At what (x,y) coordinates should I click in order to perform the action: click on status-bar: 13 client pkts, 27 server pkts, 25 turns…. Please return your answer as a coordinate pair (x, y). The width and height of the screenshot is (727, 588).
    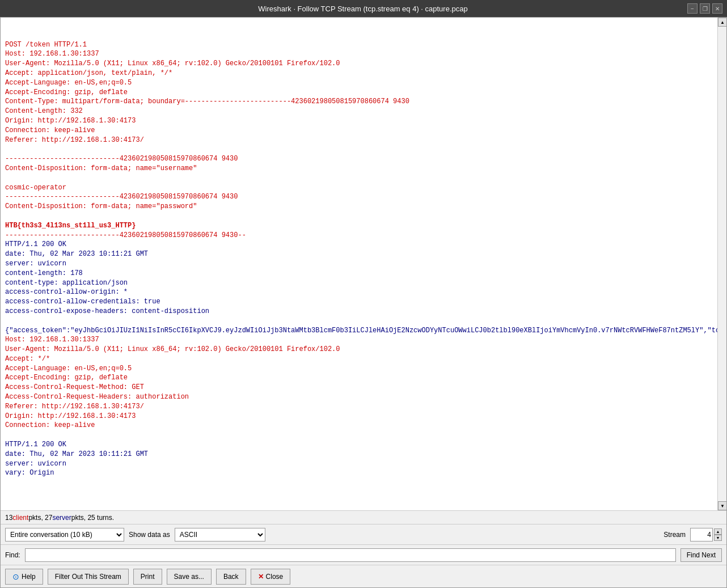
    Looking at the image, I should click on (363, 517).